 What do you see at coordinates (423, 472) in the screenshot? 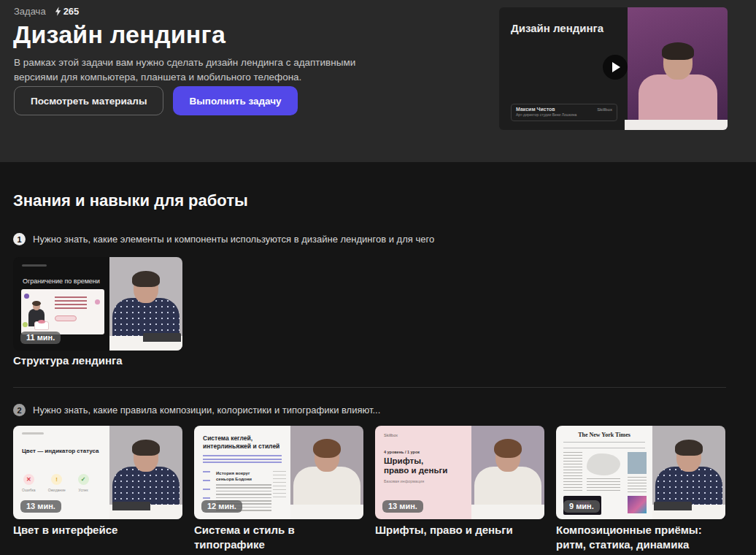
I see `slide-preview: Skillbox 4 уровень / 1 урок Шрифты, прав…` at bounding box center [423, 472].